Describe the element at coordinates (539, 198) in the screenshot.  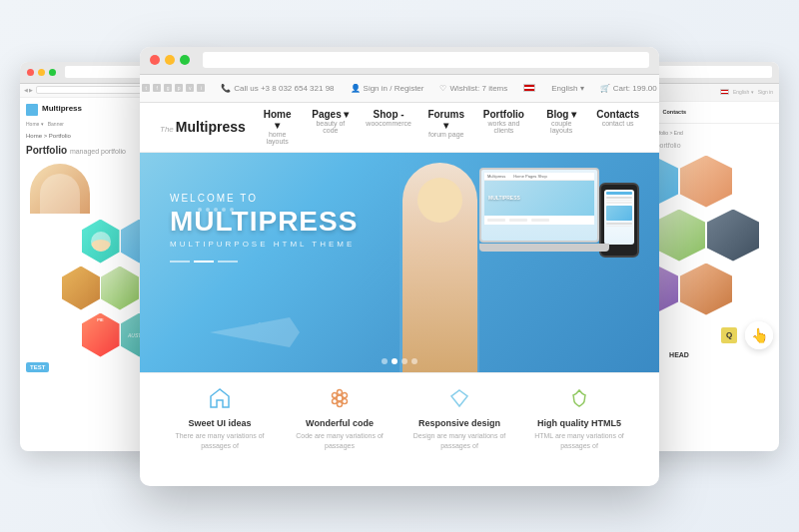
I see `laptop-hero-mini: MULTIPRESS` at that location.